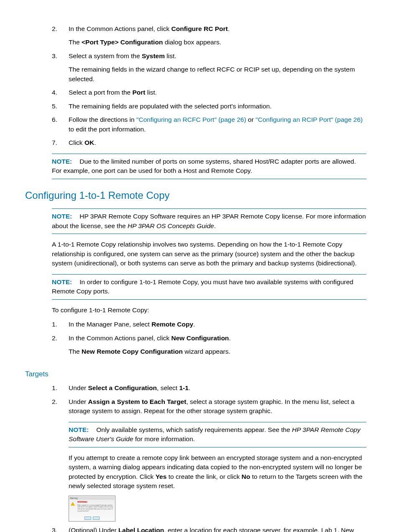  Describe the element at coordinates (96, 518) in the screenshot. I see `dialog-no-button` at that location.